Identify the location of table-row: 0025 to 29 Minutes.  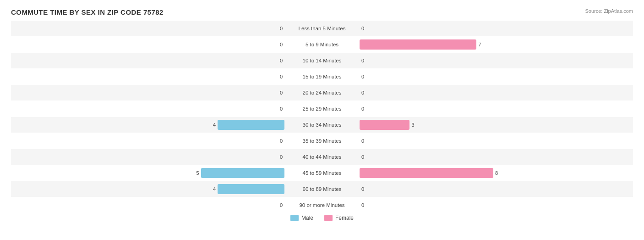
(322, 109).